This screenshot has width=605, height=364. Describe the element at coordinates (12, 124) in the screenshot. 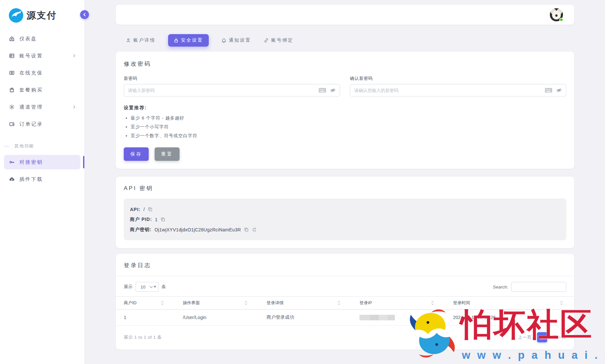

I see `wallet-icon` at that location.